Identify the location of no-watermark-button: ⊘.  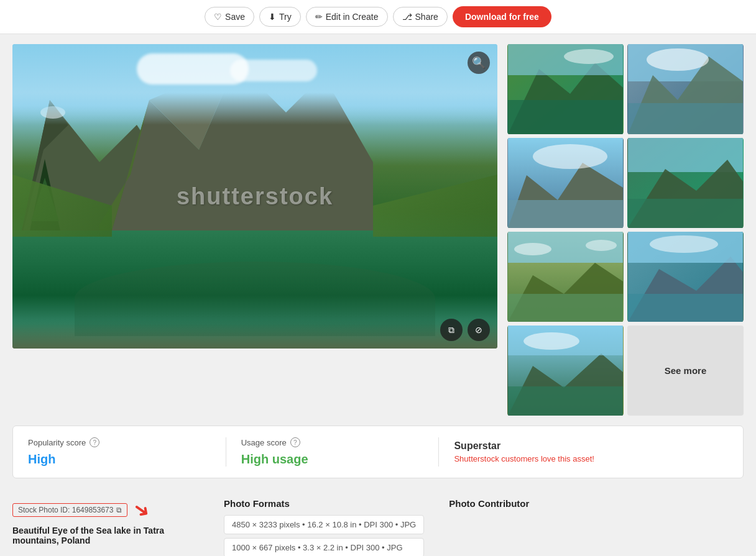
(479, 330).